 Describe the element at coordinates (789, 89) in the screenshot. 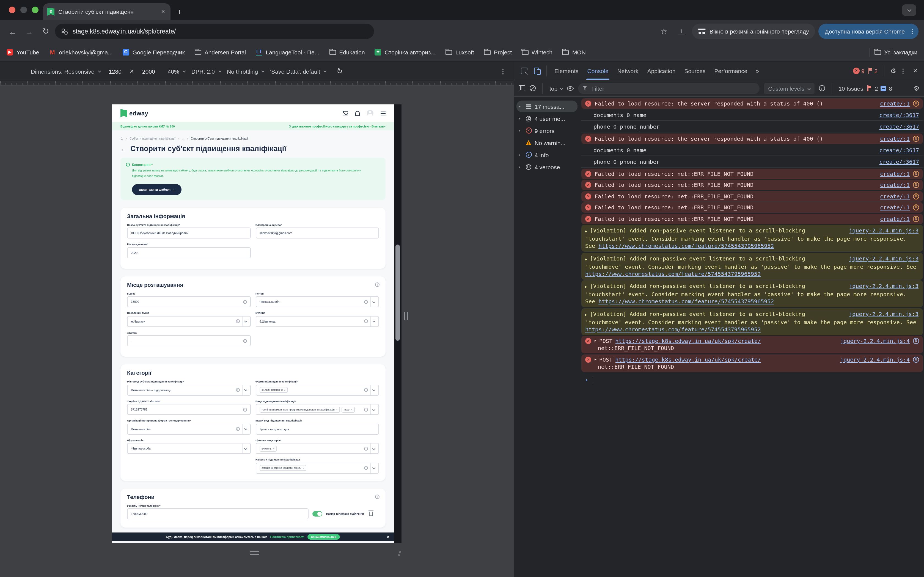

I see `log-levels-select: Custom levels` at that location.